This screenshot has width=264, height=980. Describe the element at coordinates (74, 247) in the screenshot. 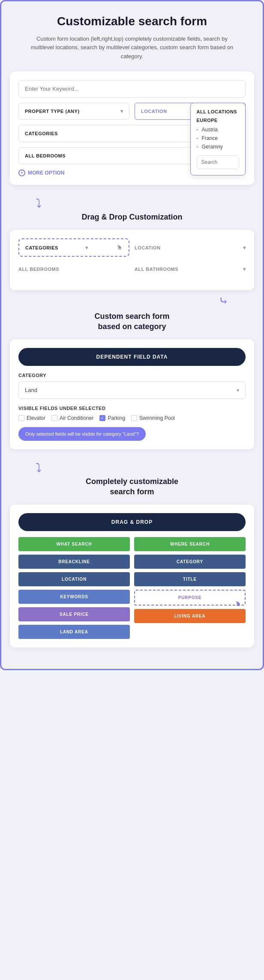

I see `dnd-categories-box: CATEGORIES ▾ 🖱` at that location.